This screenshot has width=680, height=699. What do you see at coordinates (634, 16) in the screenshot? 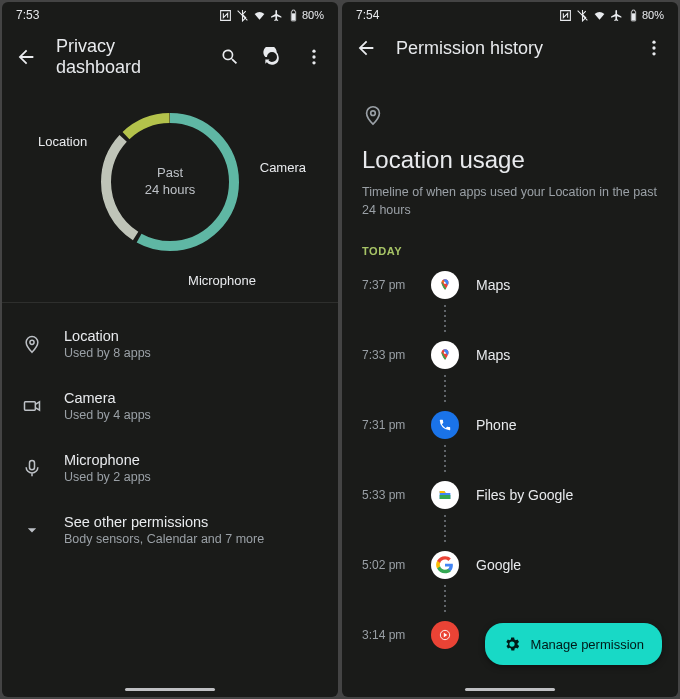
I see `battery-icon` at bounding box center [634, 16].